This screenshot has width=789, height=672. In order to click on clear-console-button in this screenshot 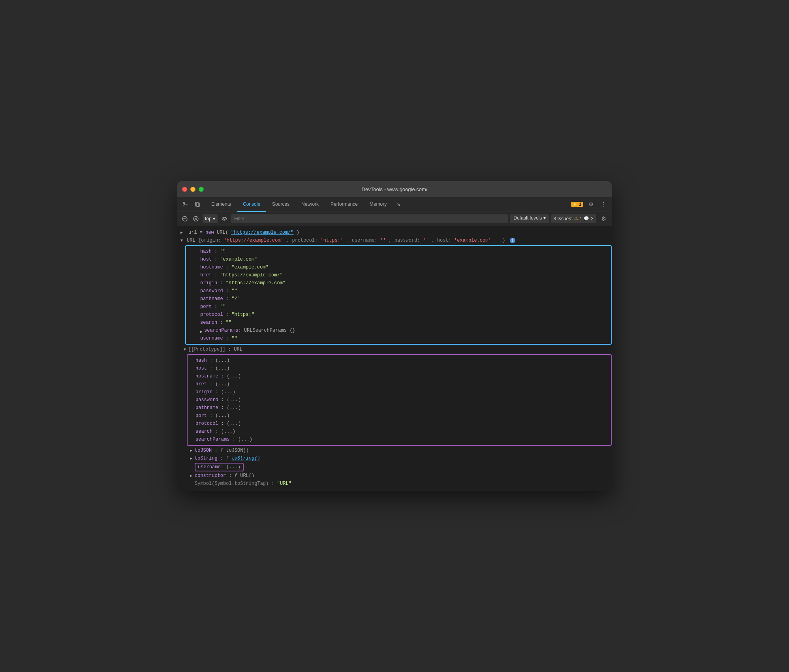, I will do `click(185, 219)`.